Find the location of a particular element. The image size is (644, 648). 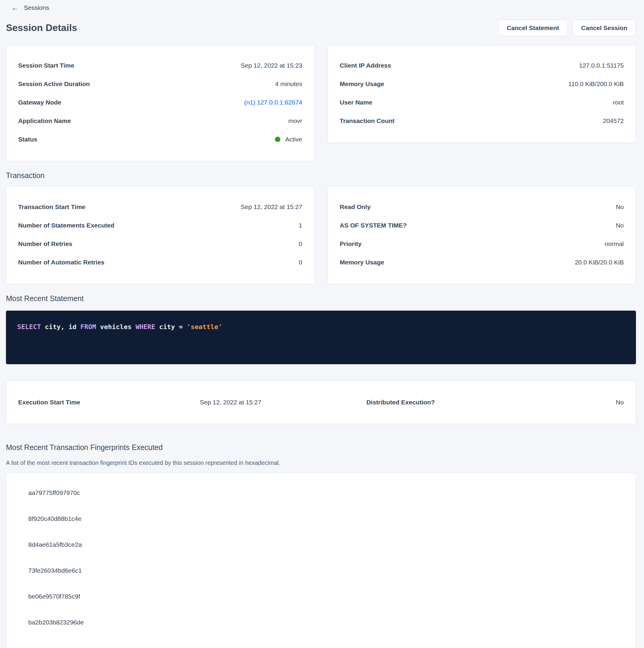

status-value: Active is located at coordinates (288, 140).